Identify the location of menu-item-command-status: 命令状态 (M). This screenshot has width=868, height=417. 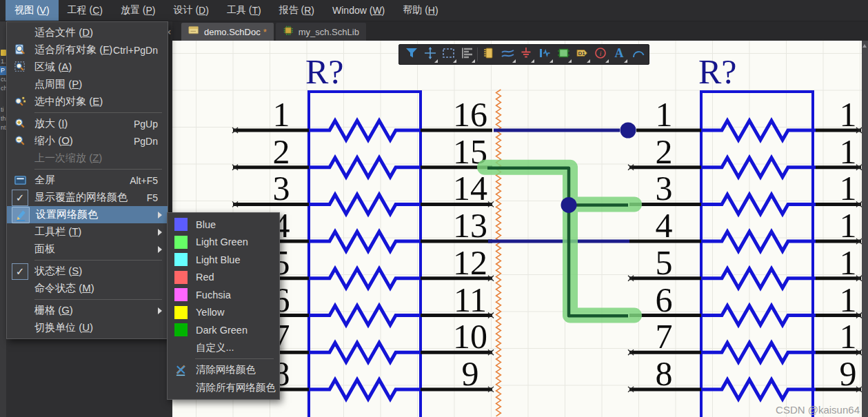
(87, 288).